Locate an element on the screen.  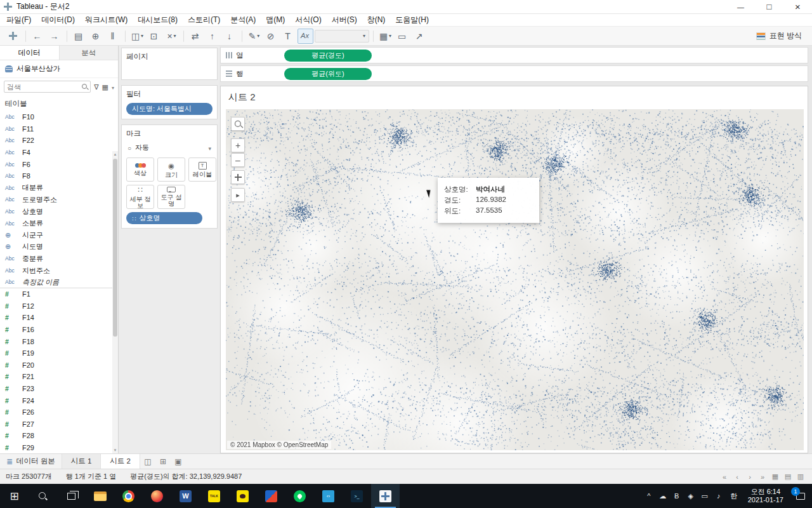
field-item: F4 is located at coordinates (56, 152).